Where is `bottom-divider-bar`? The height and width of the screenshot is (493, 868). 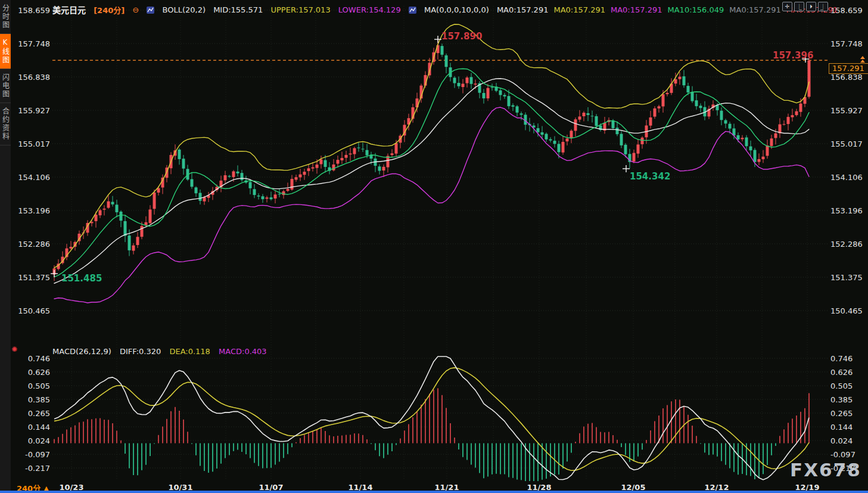
bottom-divider-bar is located at coordinates (434, 492).